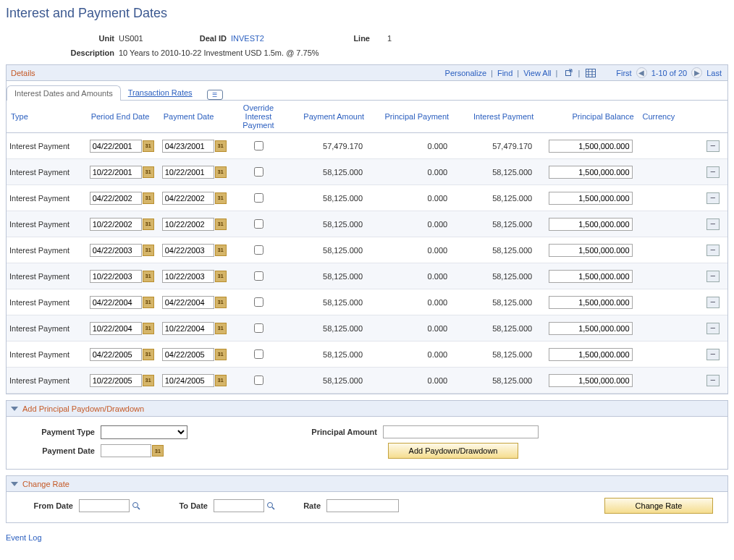  What do you see at coordinates (495, 117) in the screenshot?
I see `col-interest-payment: Interest Payment` at bounding box center [495, 117].